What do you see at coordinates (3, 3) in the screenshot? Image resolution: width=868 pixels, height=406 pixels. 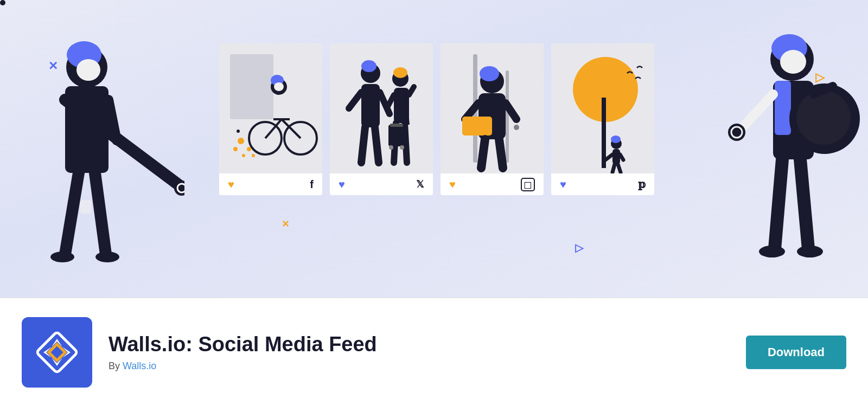 I see `deco-dot` at bounding box center [3, 3].